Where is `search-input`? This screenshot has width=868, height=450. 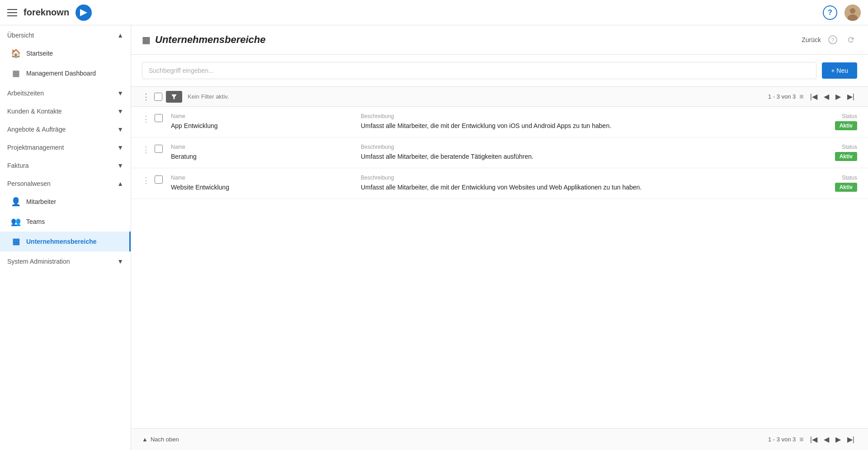
search-input is located at coordinates (479, 71).